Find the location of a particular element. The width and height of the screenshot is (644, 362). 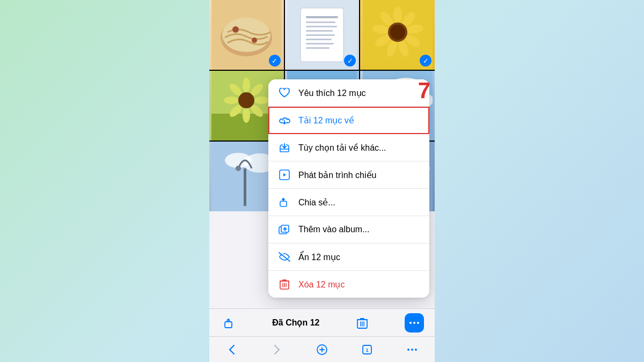

browser-bar: 1 is located at coordinates (322, 349).